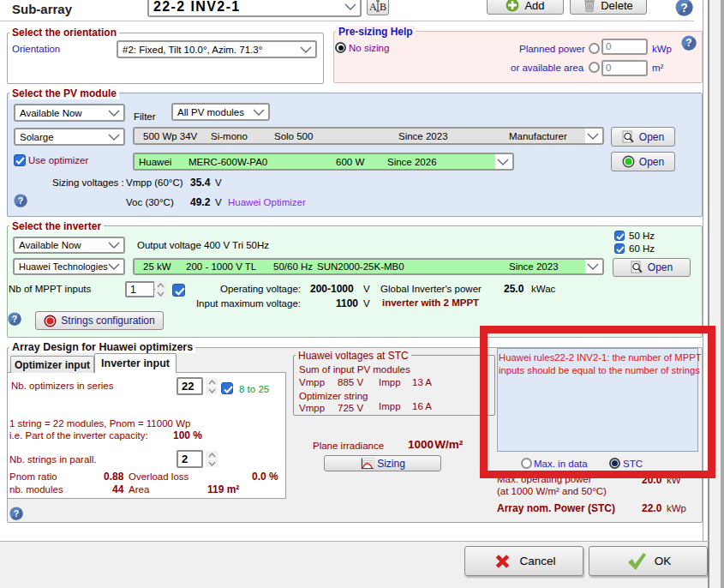  I want to click on svg-text: A, so click(374, 7).